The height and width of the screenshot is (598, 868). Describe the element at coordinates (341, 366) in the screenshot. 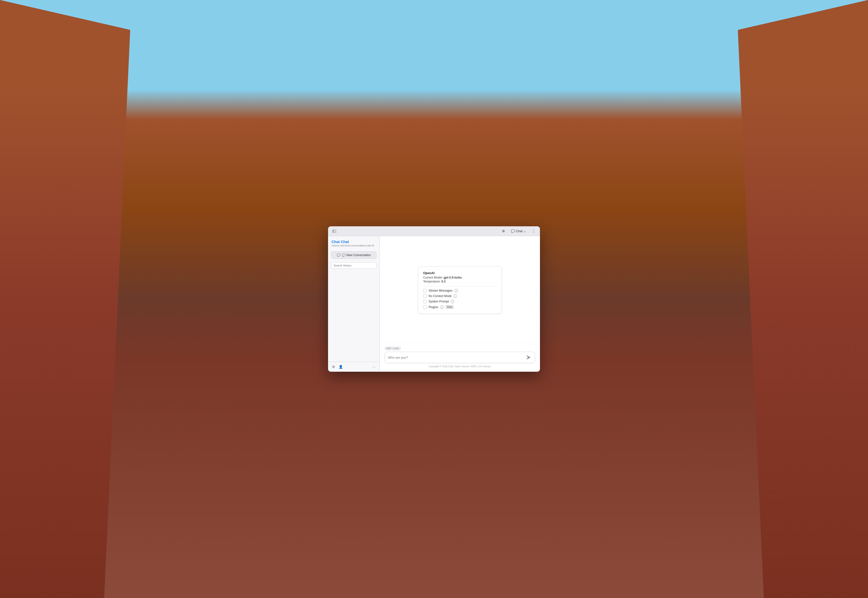

I see `user-profile-button: 👤` at that location.